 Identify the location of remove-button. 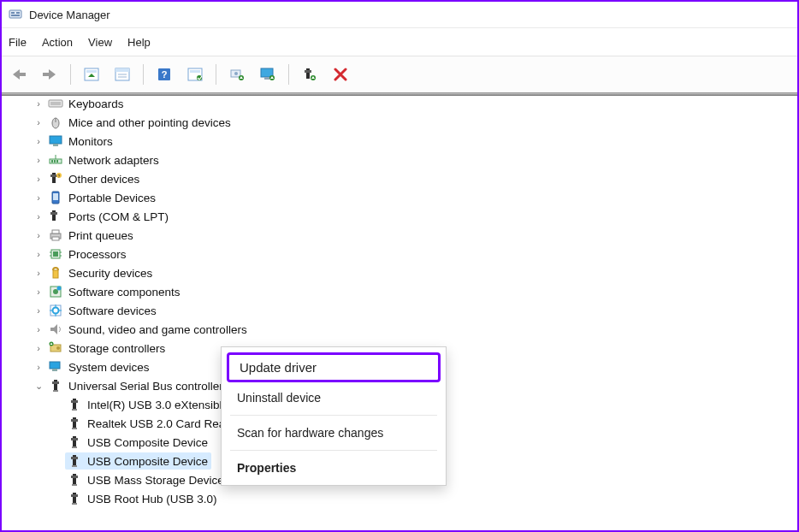
(340, 74).